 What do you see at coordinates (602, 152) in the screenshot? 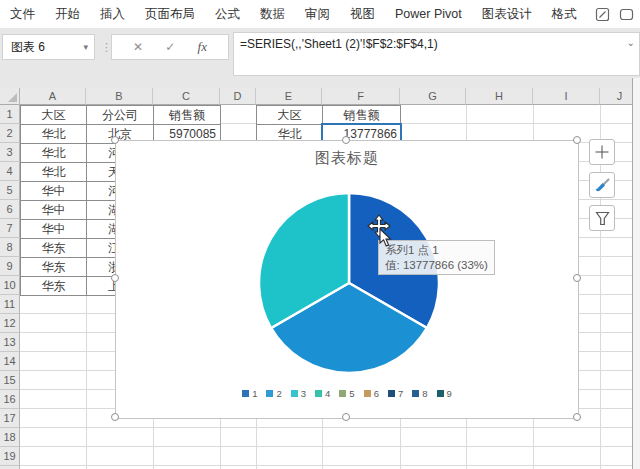
I see `chart-elements-button` at bounding box center [602, 152].